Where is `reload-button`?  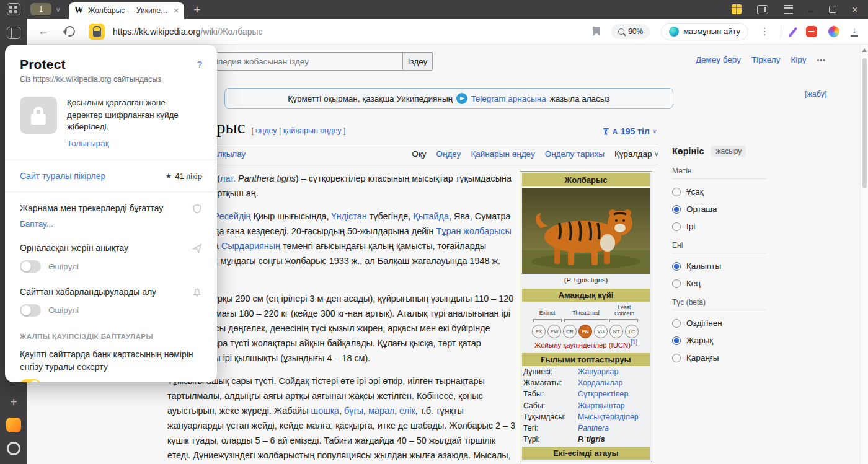
reload-button is located at coordinates (69, 31).